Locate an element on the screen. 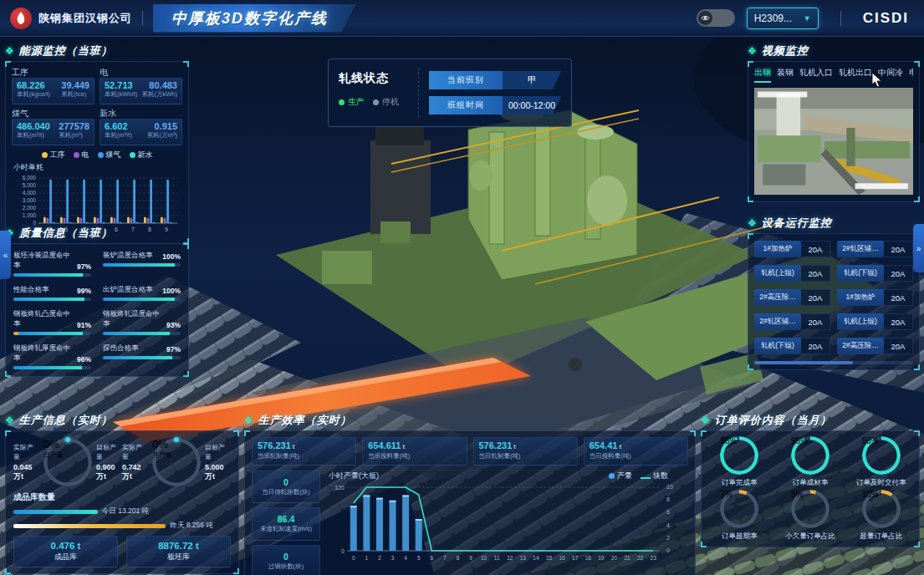 The width and height of the screenshot is (924, 575). svg-text: 21 is located at coordinates (627, 558).